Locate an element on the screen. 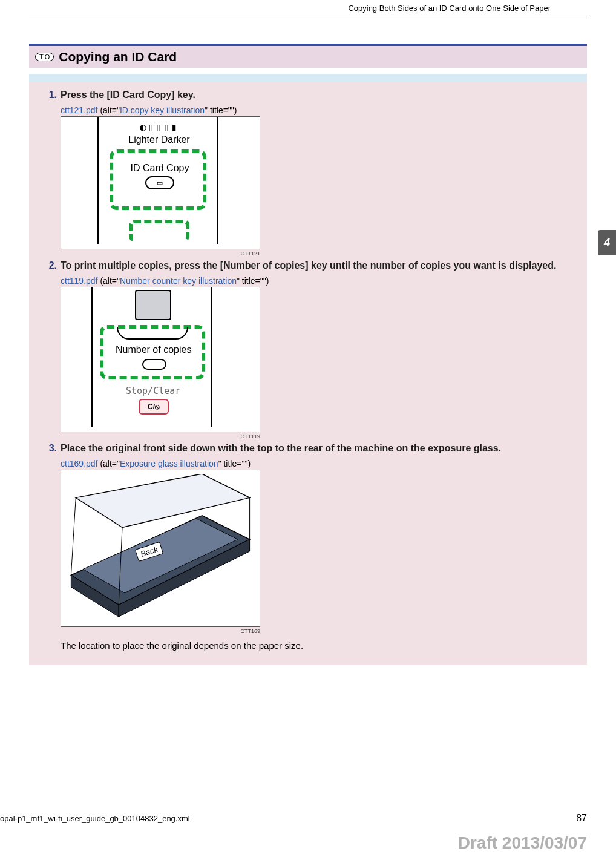  image-alt-text: ID copy key illustration is located at coordinates (162, 110).